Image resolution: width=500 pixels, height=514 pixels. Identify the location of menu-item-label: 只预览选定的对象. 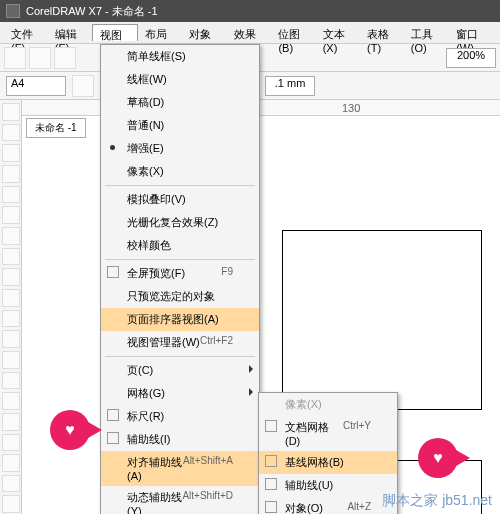
(171, 296).